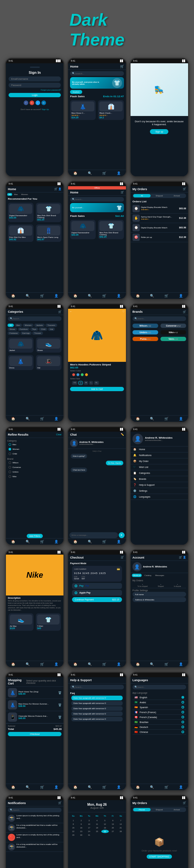 This screenshot has width=194, height=868. Describe the element at coordinates (35, 847) in the screenshot. I see `notif-4: 📸 It is a long established fact that a r…` at that location.